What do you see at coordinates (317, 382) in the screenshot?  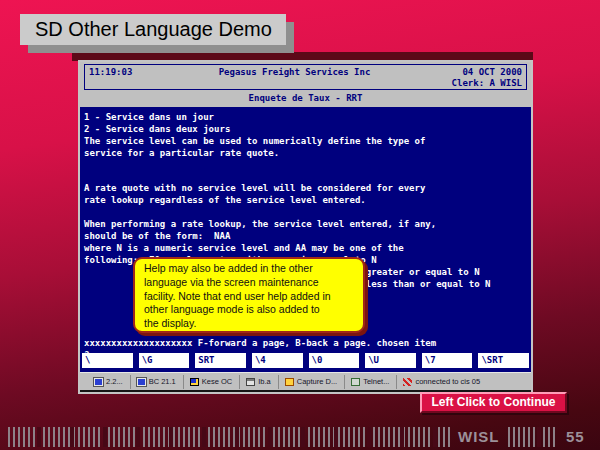 I see `taskbar-button-label: Capture D...` at bounding box center [317, 382].